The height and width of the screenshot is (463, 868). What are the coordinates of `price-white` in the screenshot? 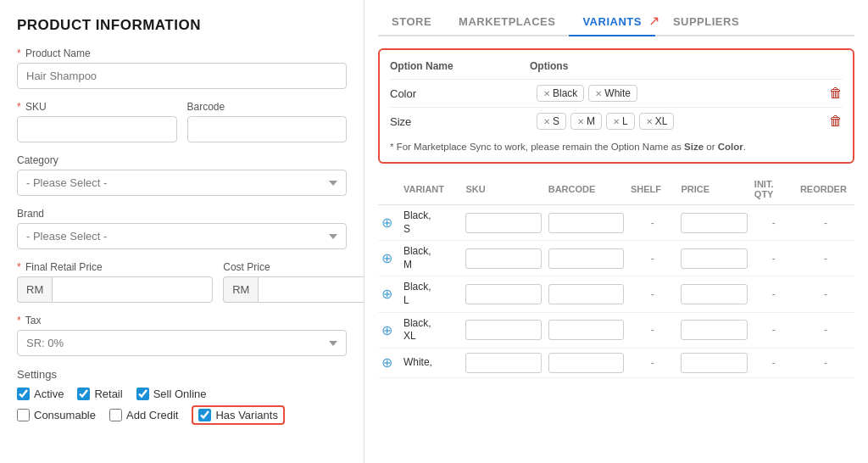 It's located at (714, 363).